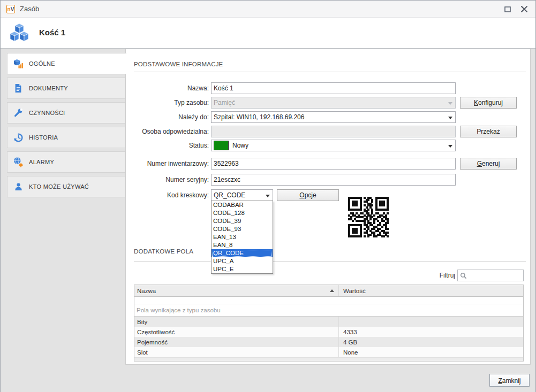 Image resolution: width=536 pixels, height=392 pixels. What do you see at coordinates (66, 187) in the screenshot?
I see `sidebar-item-kto-moze-uzywac: KTO MOŻE UŻYWAĆ` at bounding box center [66, 187].